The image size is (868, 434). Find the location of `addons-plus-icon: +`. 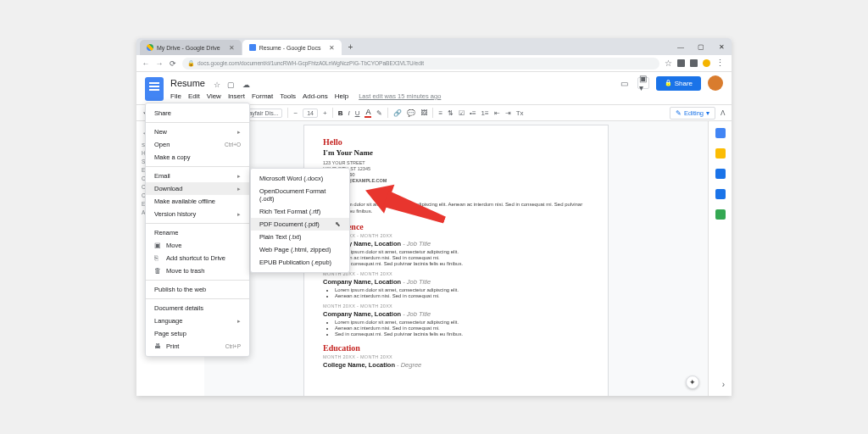

addons-plus-icon: + is located at coordinates (721, 395).